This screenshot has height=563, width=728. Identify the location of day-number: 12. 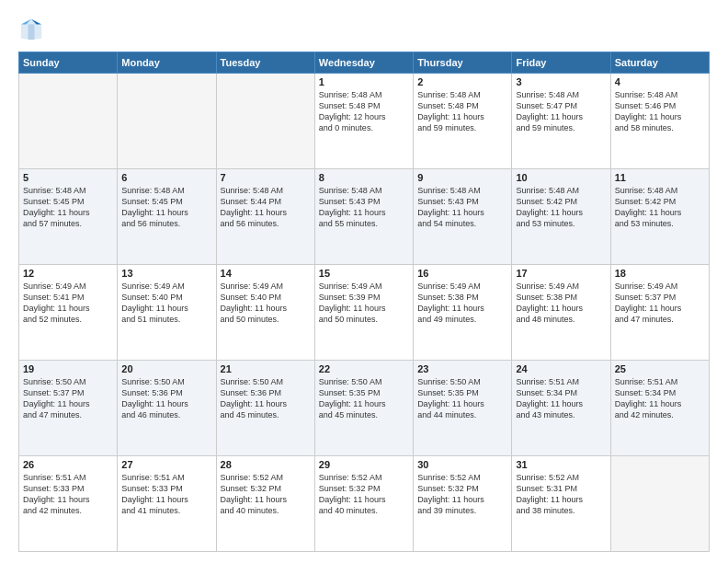
(68, 273).